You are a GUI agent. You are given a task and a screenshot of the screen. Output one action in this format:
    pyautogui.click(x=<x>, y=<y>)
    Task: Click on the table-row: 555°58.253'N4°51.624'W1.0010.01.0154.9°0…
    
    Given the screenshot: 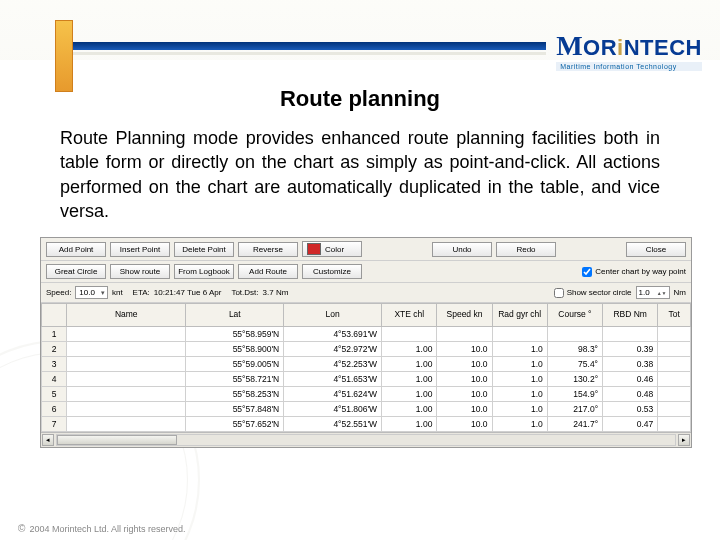 What is the action you would take?
    pyautogui.click(x=366, y=394)
    